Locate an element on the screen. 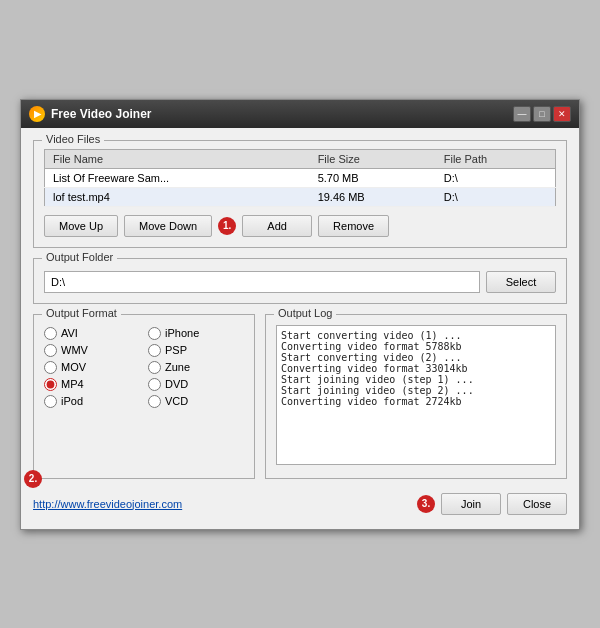 The width and height of the screenshot is (600, 628). video-files-label: Video Files is located at coordinates (73, 139).